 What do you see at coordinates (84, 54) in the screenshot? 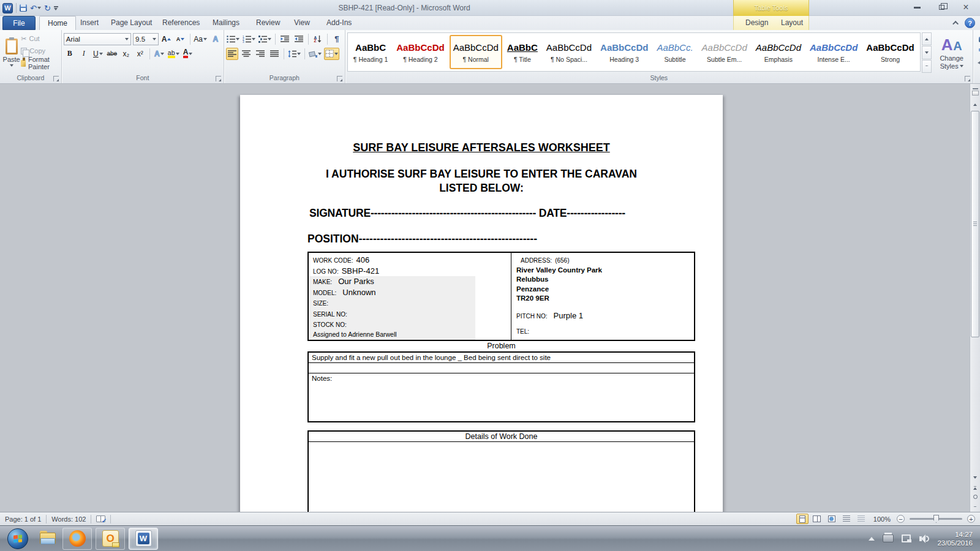
I see `italic-button: I` at bounding box center [84, 54].